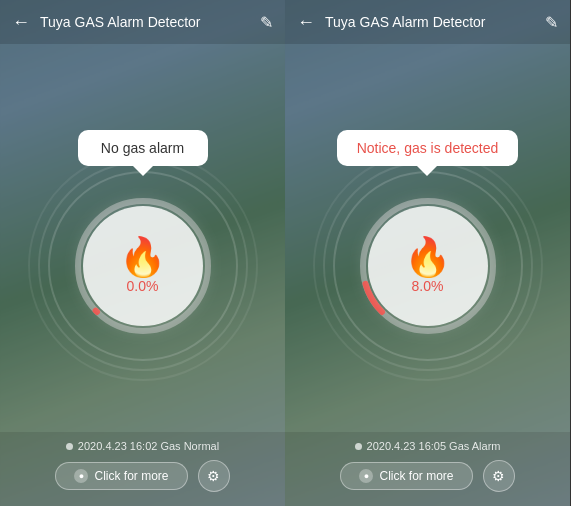 The image size is (571, 506). I want to click on status-text: 2020.4.23 16:05 Gas Alarm, so click(428, 446).